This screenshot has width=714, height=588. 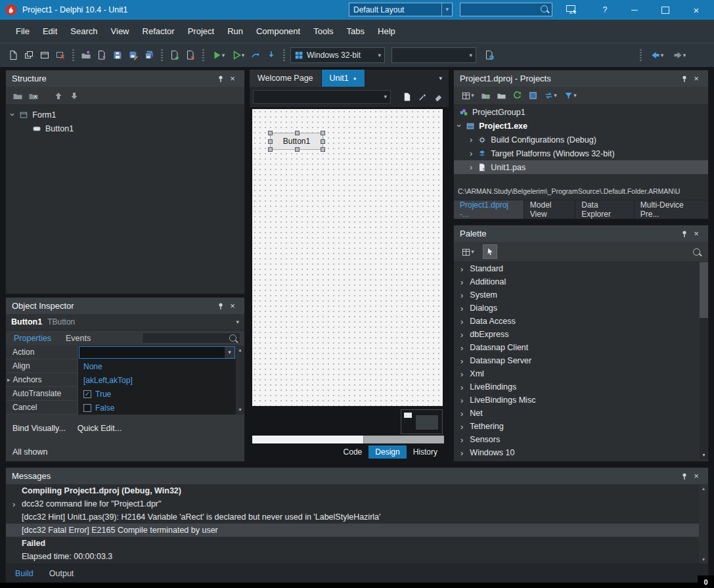 What do you see at coordinates (149, 55) in the screenshot?
I see `save-all-button` at bounding box center [149, 55].